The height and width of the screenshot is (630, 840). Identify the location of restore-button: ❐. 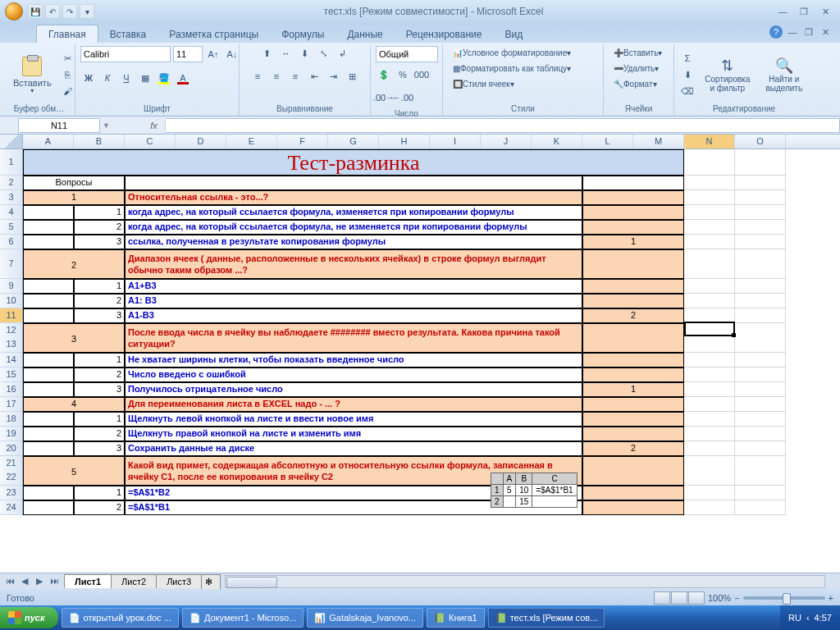
(804, 11).